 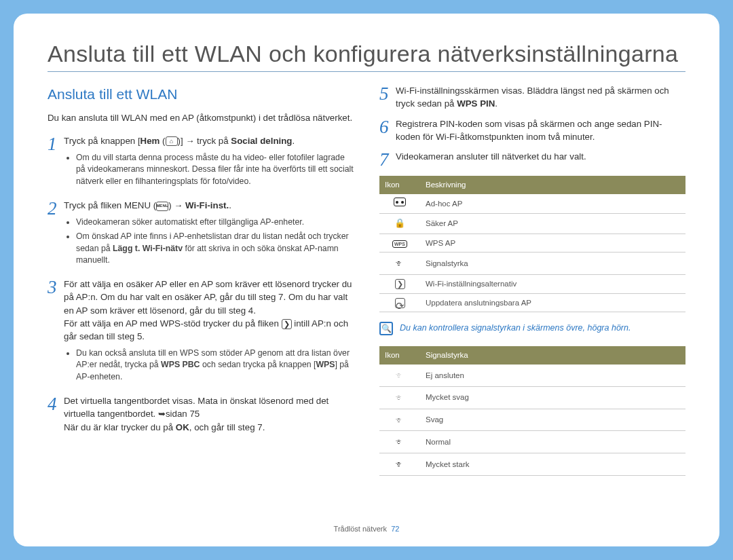 I want to click on step-number: 5, so click(x=388, y=98).